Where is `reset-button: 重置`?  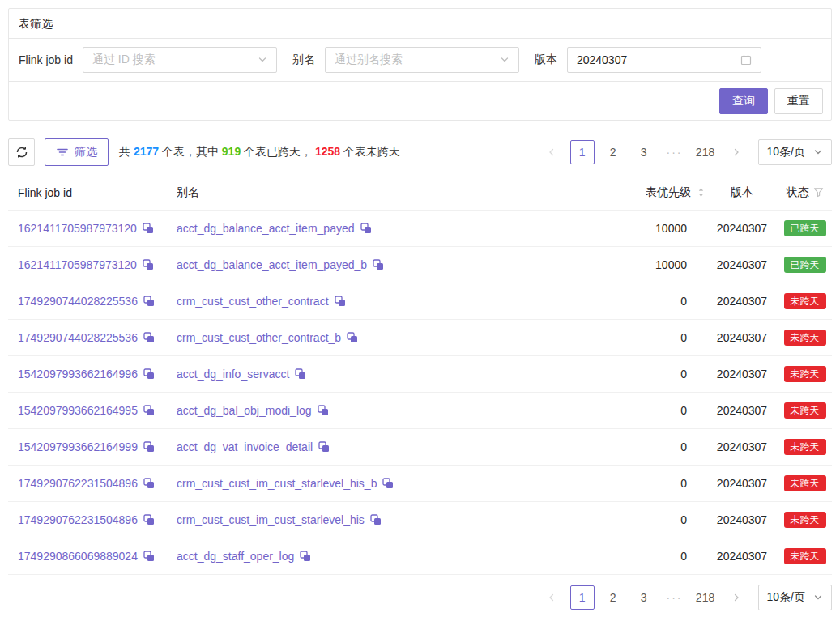 reset-button: 重置 is located at coordinates (799, 101).